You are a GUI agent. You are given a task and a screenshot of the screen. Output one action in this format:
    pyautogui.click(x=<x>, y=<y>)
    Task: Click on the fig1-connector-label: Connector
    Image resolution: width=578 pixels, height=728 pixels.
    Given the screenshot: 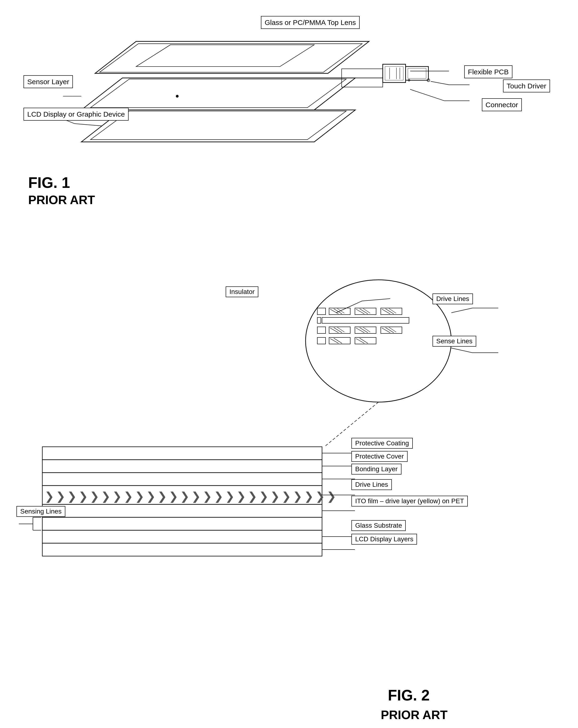 What is the action you would take?
    pyautogui.click(x=502, y=105)
    